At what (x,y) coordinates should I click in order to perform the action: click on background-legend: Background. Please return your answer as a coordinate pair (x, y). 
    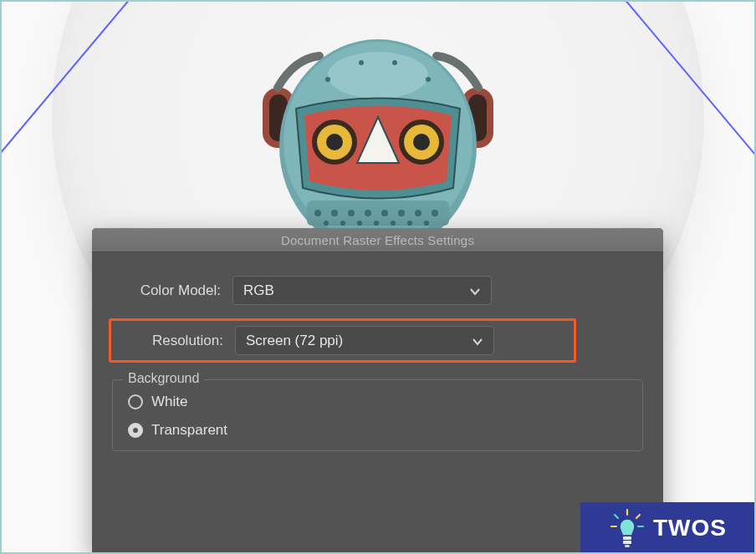
    Looking at the image, I should click on (164, 379).